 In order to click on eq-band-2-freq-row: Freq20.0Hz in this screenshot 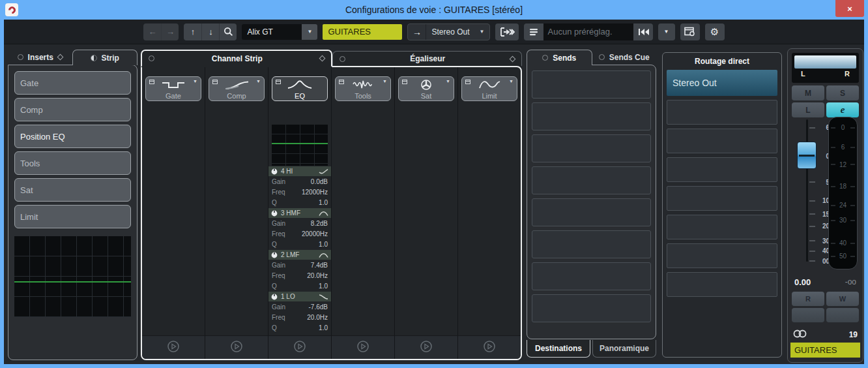, I will do `click(300, 275)`.